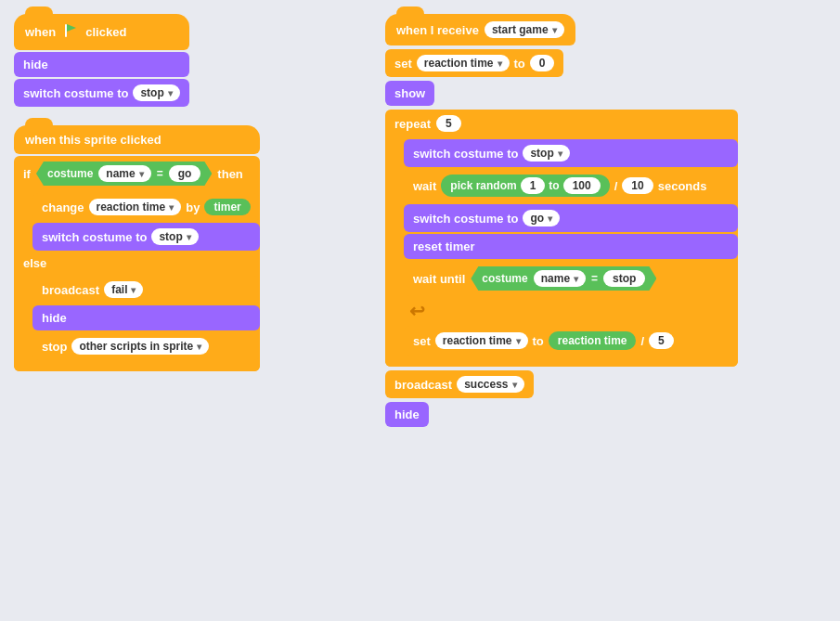  I want to click on pick-random-block: pick random 1 to 100, so click(525, 186).